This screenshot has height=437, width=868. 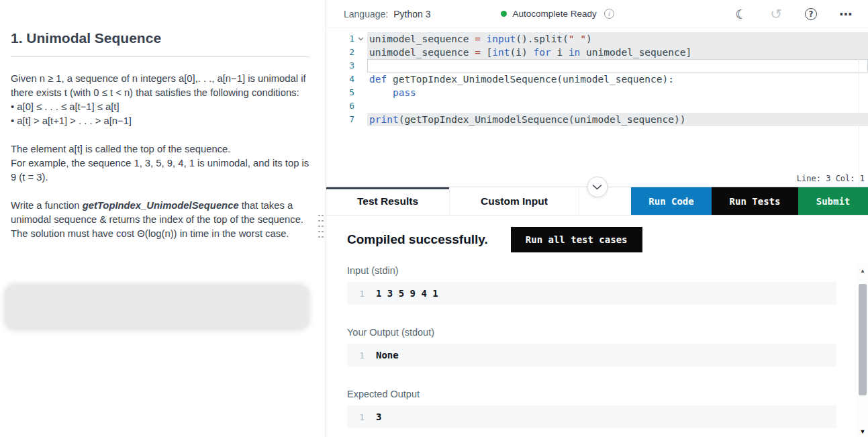 What do you see at coordinates (846, 14) in the screenshot?
I see `more-options-icon: ⋯` at bounding box center [846, 14].